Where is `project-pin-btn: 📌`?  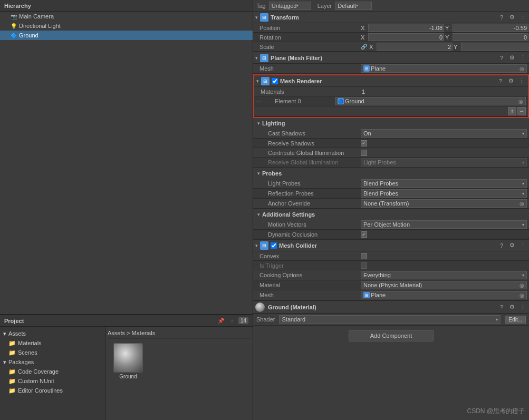
project-pin-btn: 📌 is located at coordinates (221, 320).